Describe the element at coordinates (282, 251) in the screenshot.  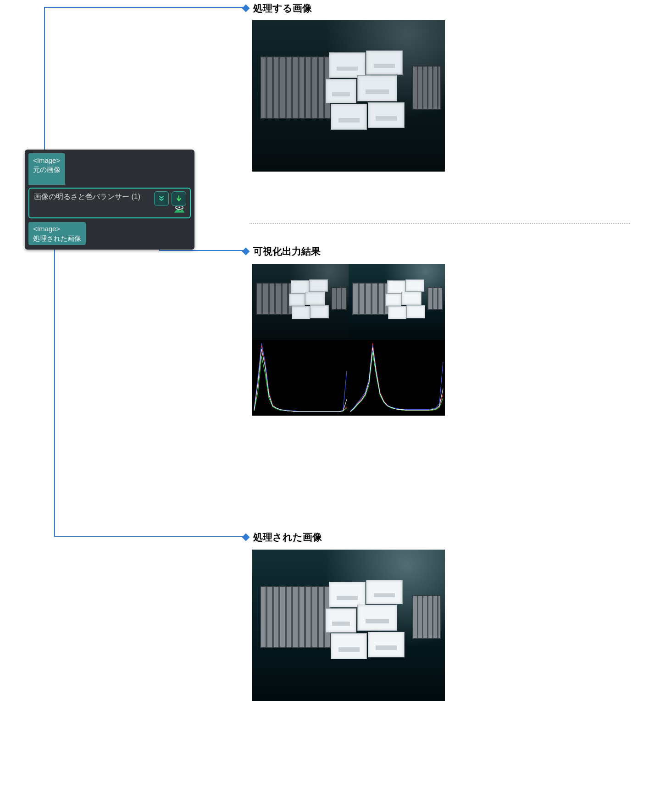
I see `section-title-vis: 可視化出力結果` at that location.